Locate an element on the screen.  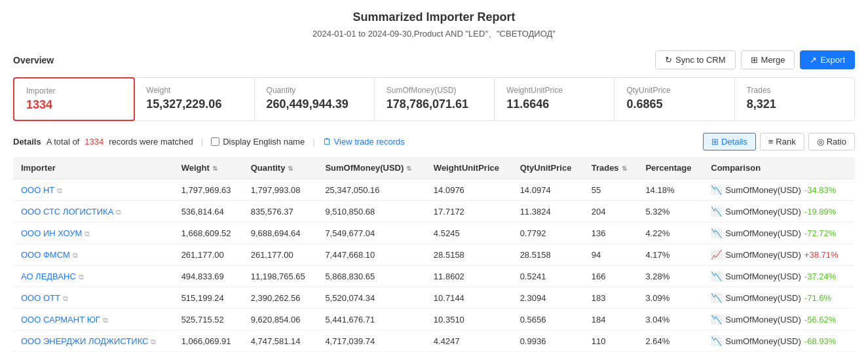
importer-link: ООО ФМСМ is located at coordinates (46, 255).